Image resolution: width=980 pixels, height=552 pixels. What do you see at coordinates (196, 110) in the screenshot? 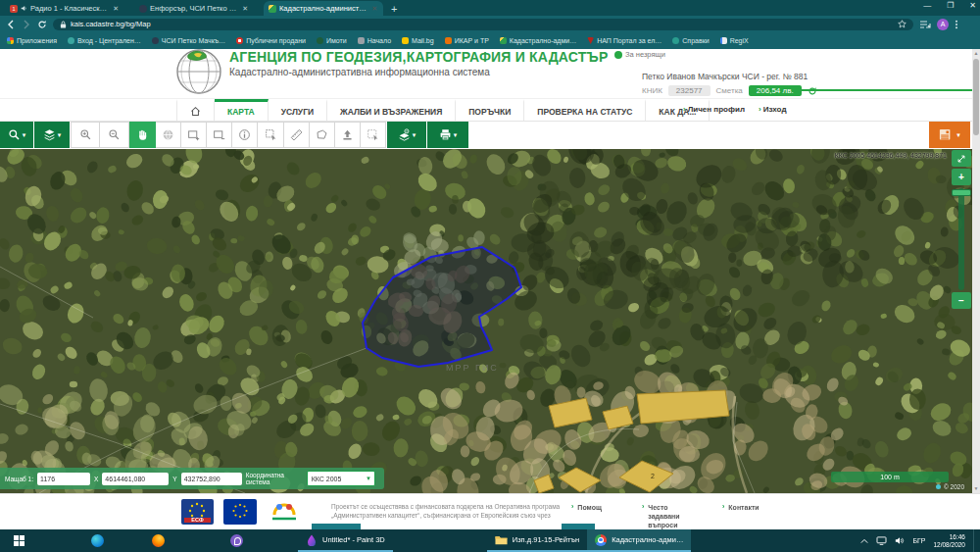
I see `nav-home` at bounding box center [196, 110].